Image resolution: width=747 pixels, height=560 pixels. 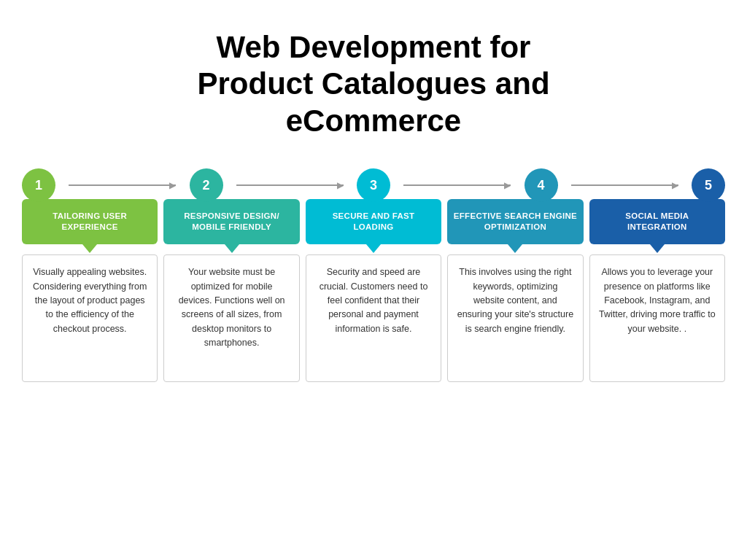 I want to click on timeline-row: 1 2 3 4 5, so click(x=374, y=185).